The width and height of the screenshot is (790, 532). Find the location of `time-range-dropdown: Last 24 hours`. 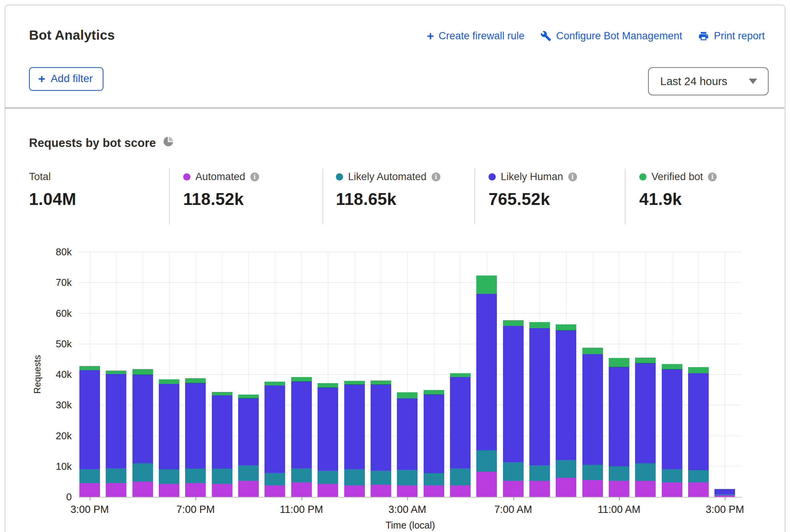

time-range-dropdown: Last 24 hours is located at coordinates (708, 81).